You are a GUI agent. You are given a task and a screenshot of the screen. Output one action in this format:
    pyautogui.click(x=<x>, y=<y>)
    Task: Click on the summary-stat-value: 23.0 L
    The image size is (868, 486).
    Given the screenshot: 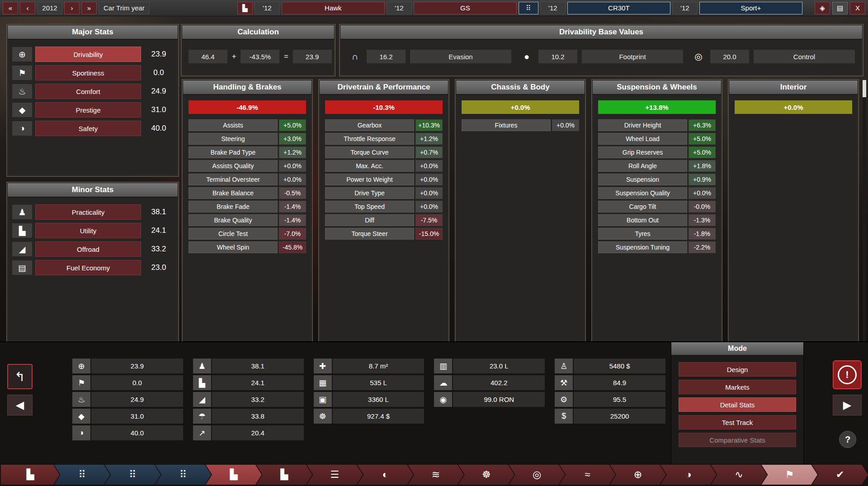 What is the action you would take?
    pyautogui.click(x=499, y=366)
    